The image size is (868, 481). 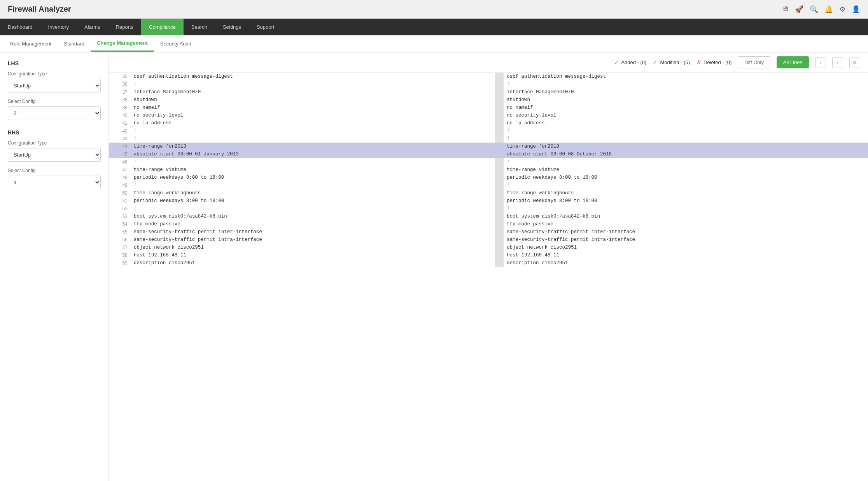 I want to click on app-title: Firewall Analyzer, so click(x=40, y=9).